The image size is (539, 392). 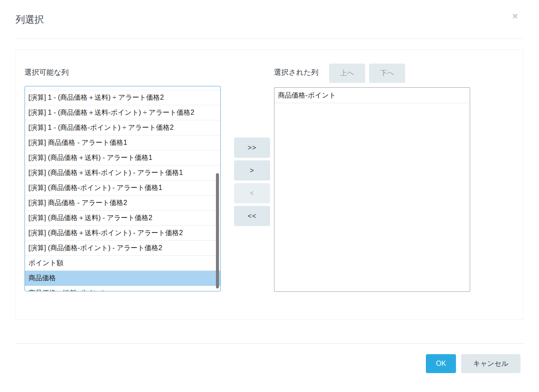 I want to click on move-left-button: <, so click(x=252, y=193).